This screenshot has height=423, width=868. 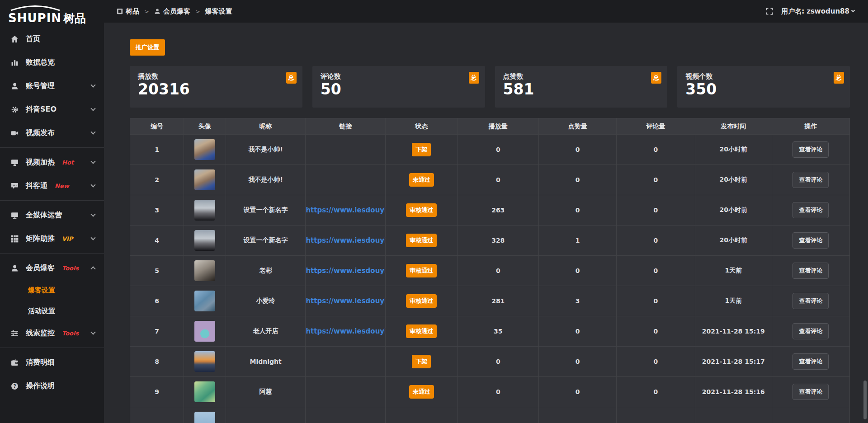 I want to click on sidebar-item-活动设置: 活动设置, so click(x=52, y=311).